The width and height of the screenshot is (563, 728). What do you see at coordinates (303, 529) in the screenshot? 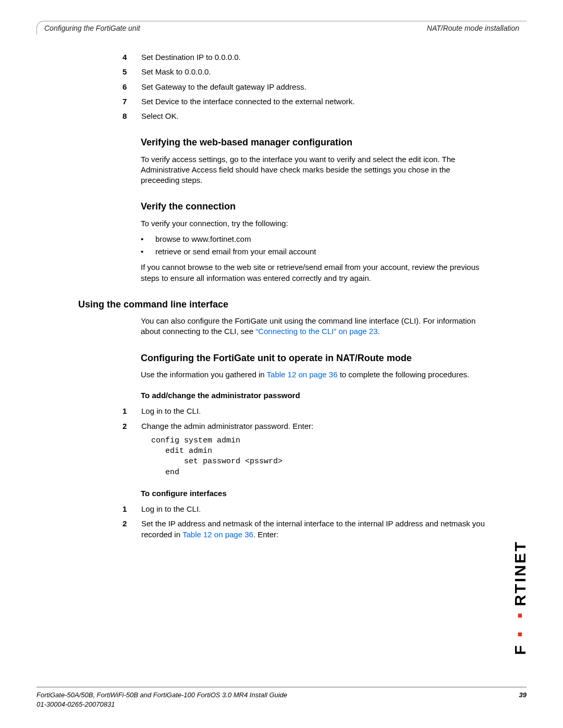
I see `step-row: 2 Set the IP address and netmask of the …` at bounding box center [303, 529].